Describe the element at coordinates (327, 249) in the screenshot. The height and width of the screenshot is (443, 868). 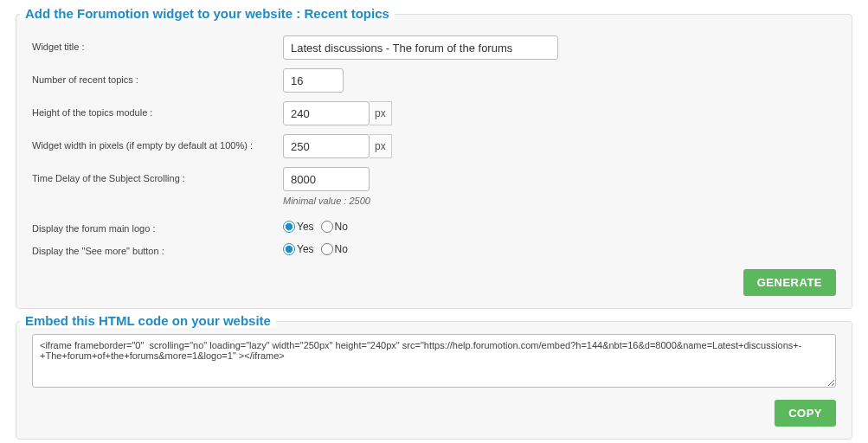
I see `radio-seemore-no` at that location.